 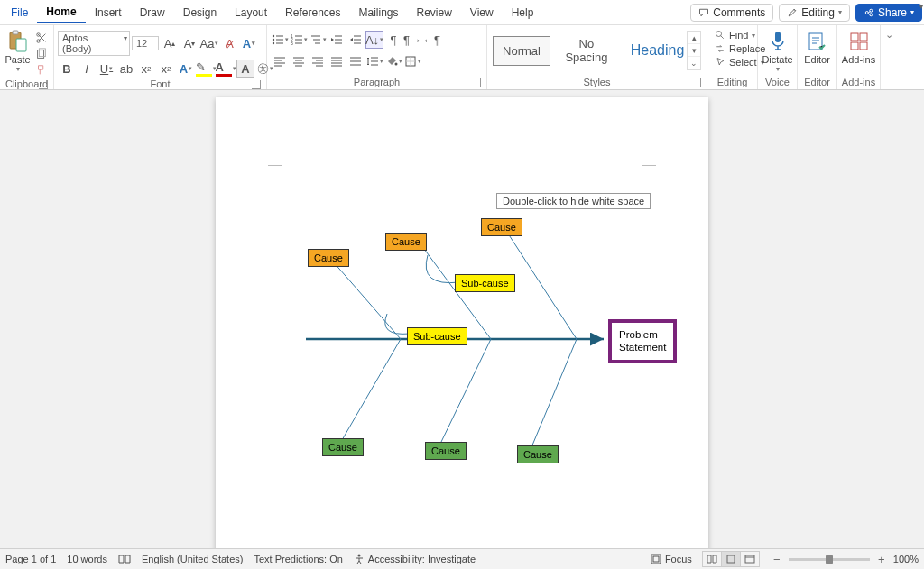 I want to click on copy-button, so click(x=42, y=54).